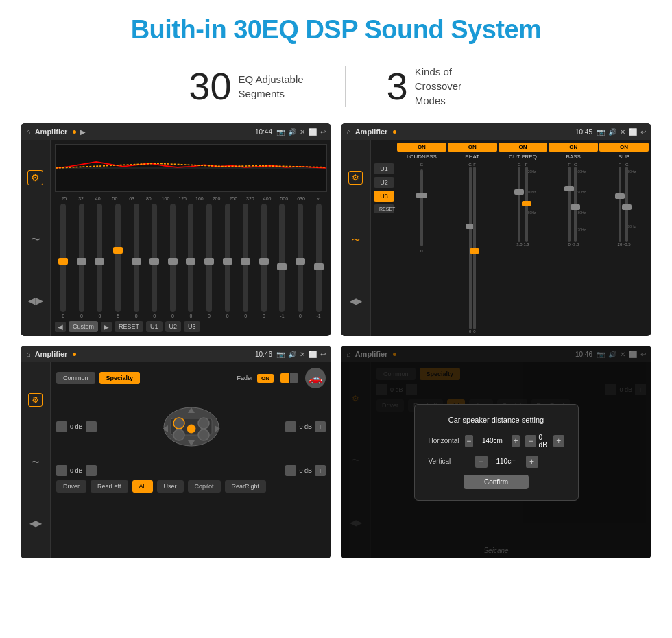  What do you see at coordinates (496, 462) in the screenshot?
I see `dialog-vertical-row: Vertical − 110cm +` at bounding box center [496, 462].